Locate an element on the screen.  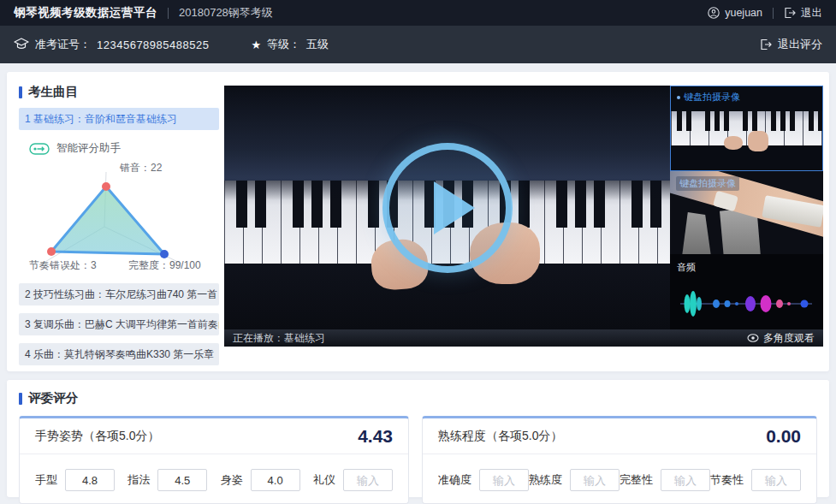
fingering-input is located at coordinates (182, 480).